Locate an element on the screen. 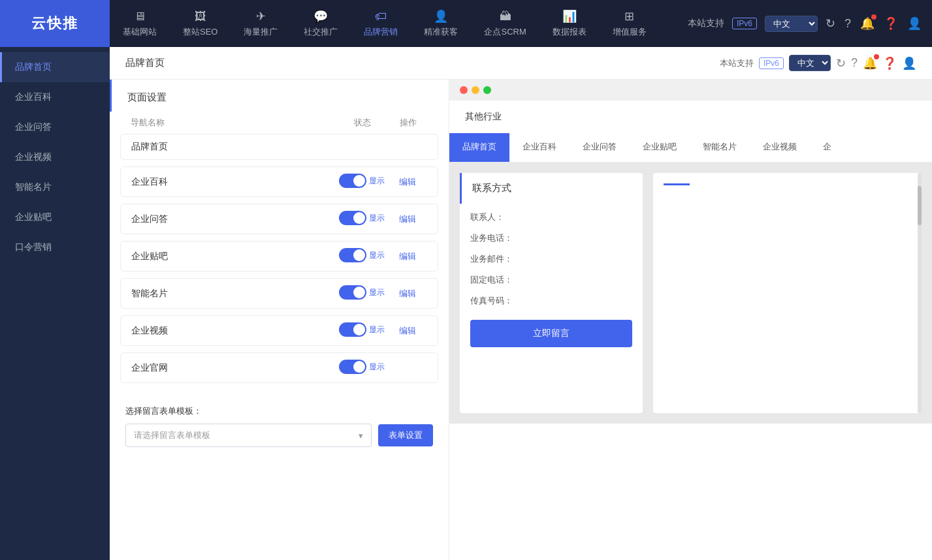 The image size is (932, 560). toggle-wrap-4: 显示 is located at coordinates (362, 292).